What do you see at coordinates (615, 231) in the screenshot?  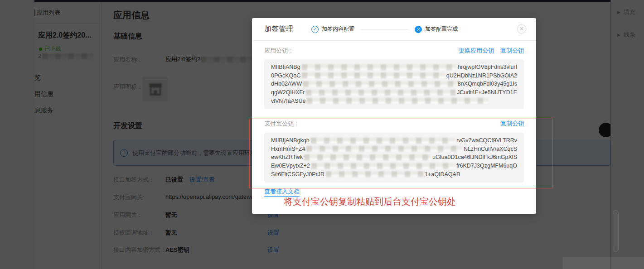 I see `vertical-scrollbar-thumb` at bounding box center [615, 231].